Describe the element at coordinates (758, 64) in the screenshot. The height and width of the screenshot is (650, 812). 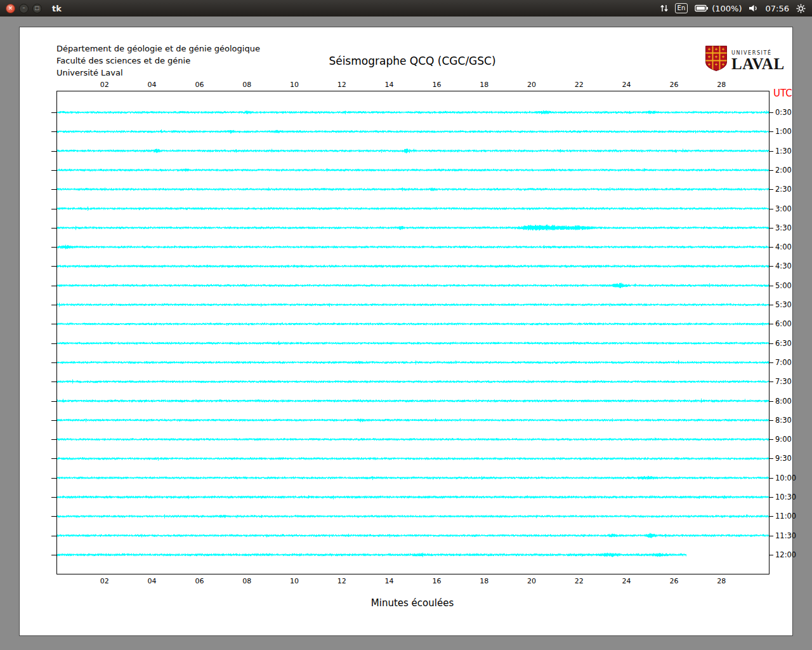
I see `logo-laval: LAVAL` at that location.